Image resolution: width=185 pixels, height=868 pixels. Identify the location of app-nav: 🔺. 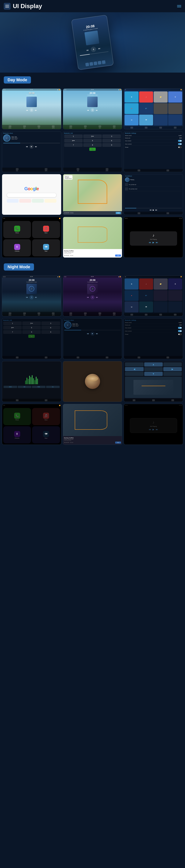
(132, 108).